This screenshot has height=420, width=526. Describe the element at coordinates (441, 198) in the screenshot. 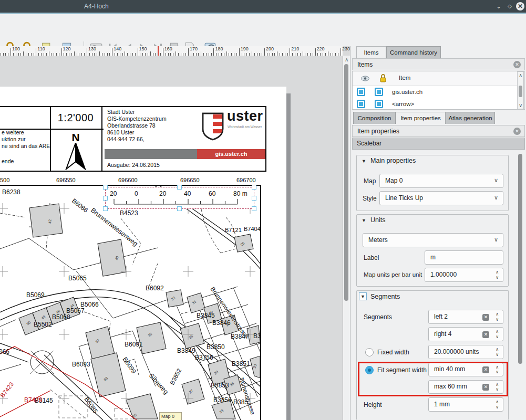

I see `style-combobox: Line Ticks Up∨` at that location.